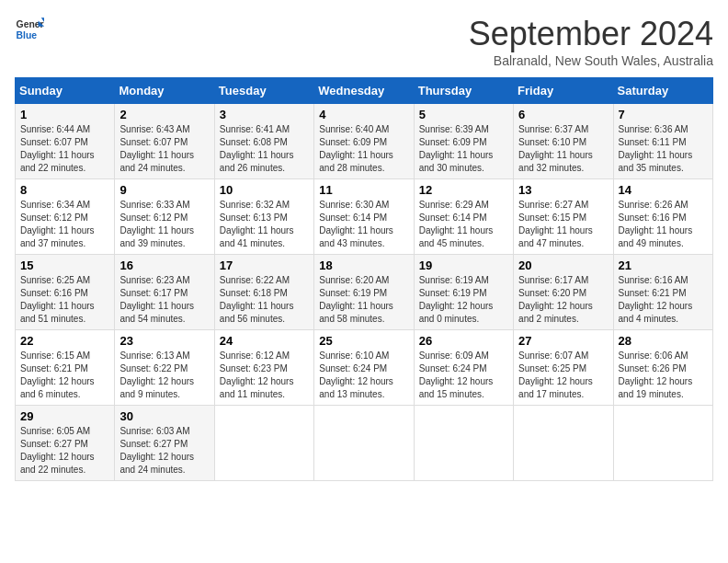 This screenshot has width=728, height=563. What do you see at coordinates (563, 91) in the screenshot?
I see `header-friday: Friday` at bounding box center [563, 91].